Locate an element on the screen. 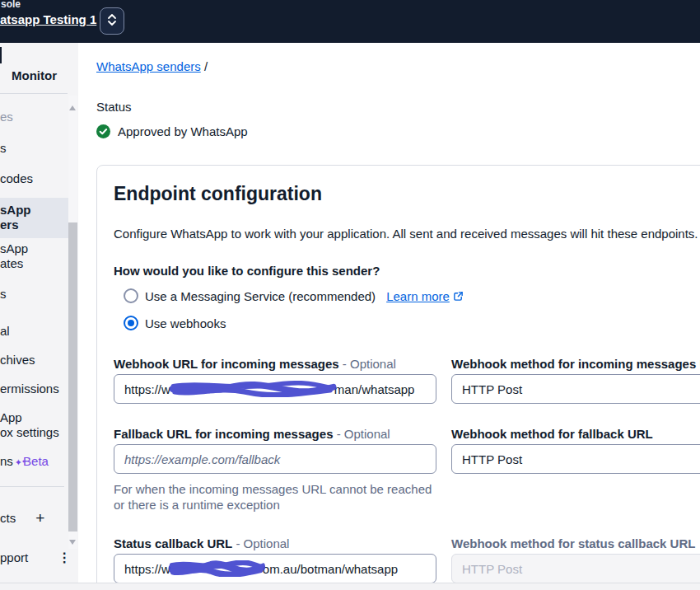 Image resolution: width=700 pixels, height=590 pixels. incoming-url-label: Webhook URL for incoming messages - Opti… is located at coordinates (275, 364).